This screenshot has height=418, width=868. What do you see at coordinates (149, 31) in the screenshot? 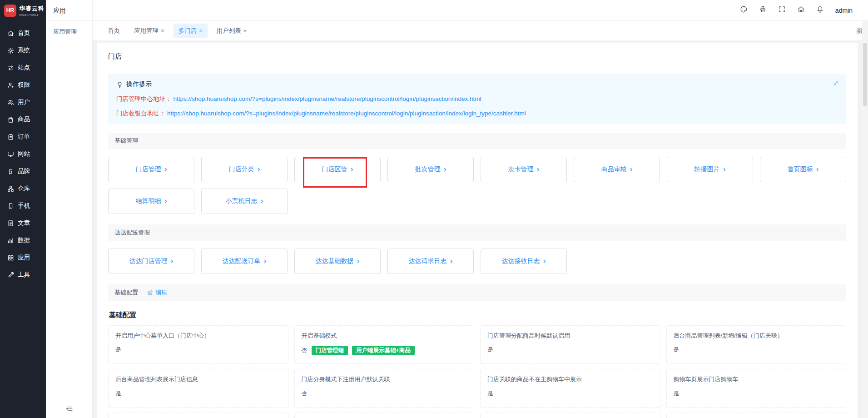
I see `tab-app-manage: 应用管理×` at bounding box center [149, 31].